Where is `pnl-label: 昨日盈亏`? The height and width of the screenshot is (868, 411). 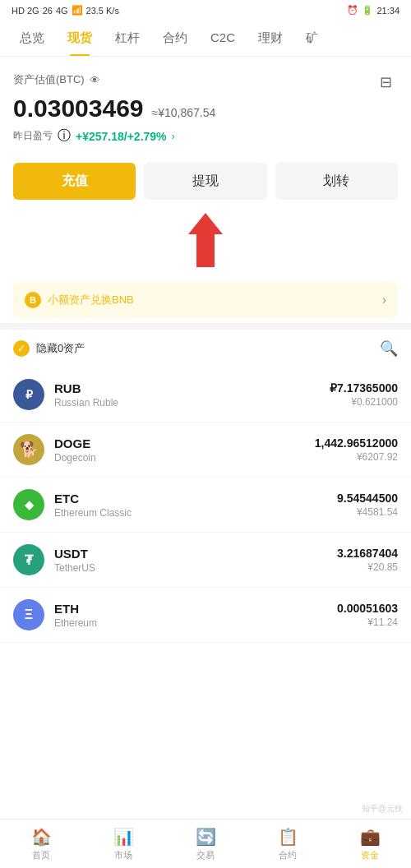 pnl-label: 昨日盈亏 is located at coordinates (33, 136).